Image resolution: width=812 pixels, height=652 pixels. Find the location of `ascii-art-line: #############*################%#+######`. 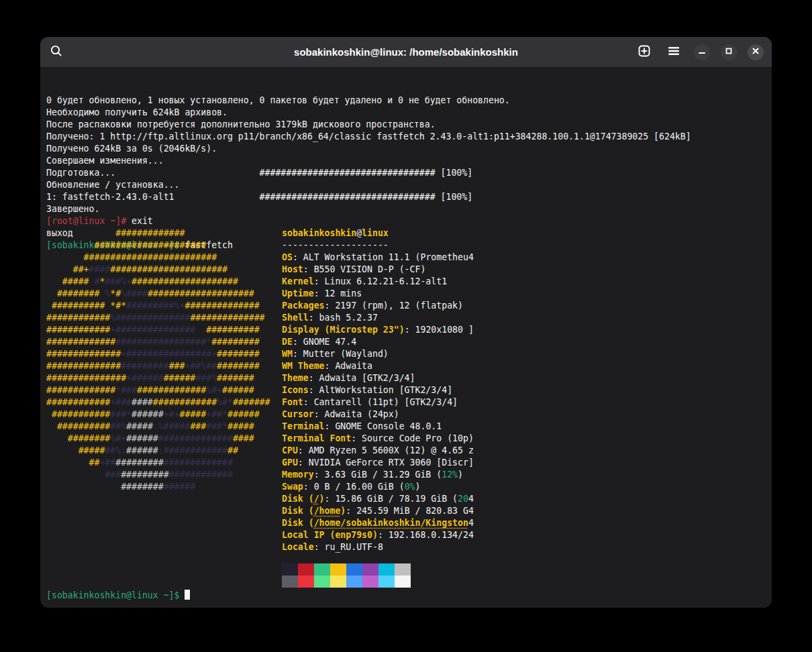

ascii-art-line: #############*################%#+###### is located at coordinates (158, 390).